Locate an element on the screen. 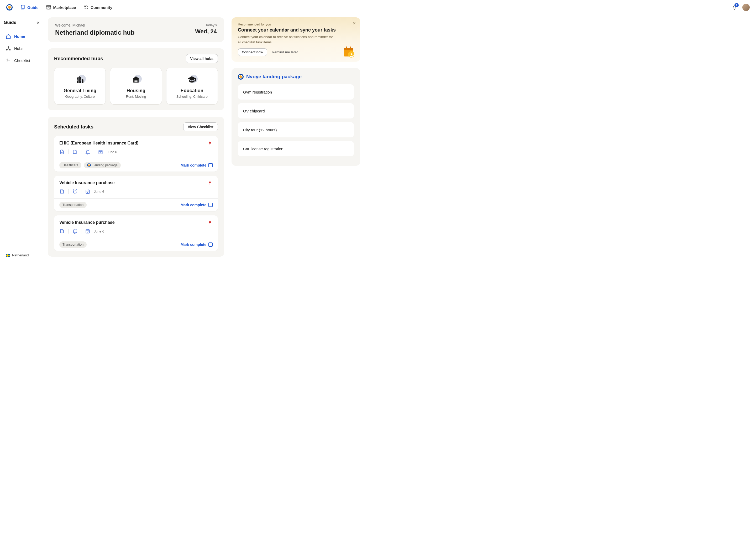 This screenshot has width=756, height=538. sidebar: Guide Home Hubs Checklist Netherland is located at coordinates (22, 140).